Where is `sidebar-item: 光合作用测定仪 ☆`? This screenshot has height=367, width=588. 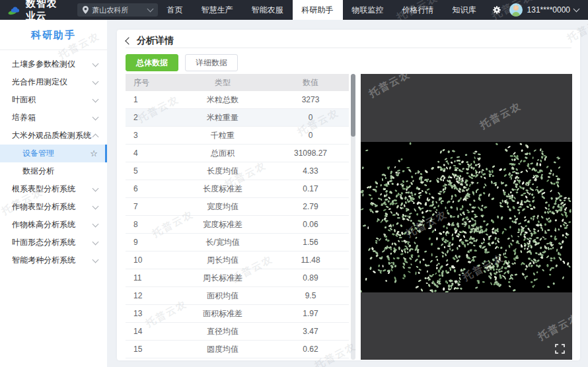 sidebar-item: 光合作用测定仪 ☆ is located at coordinates (54, 82).